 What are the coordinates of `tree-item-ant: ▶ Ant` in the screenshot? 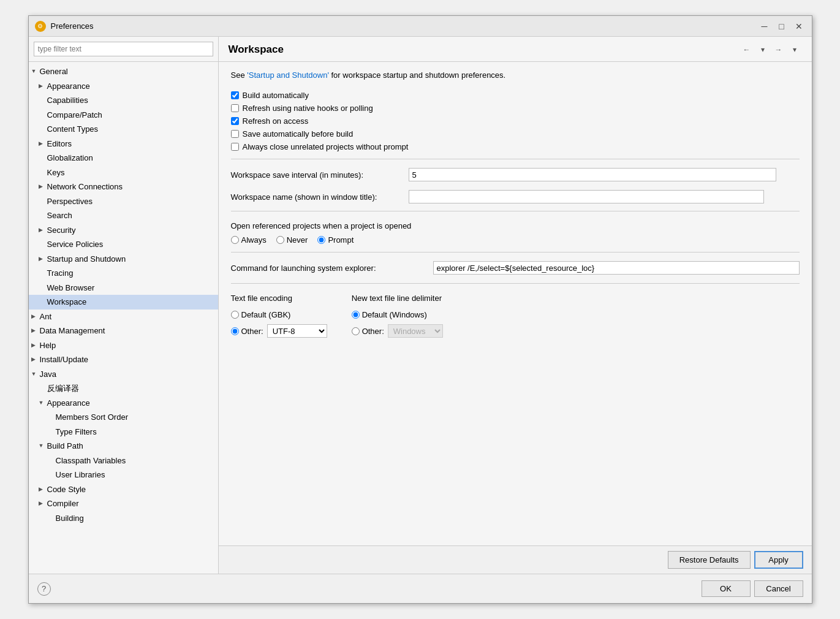 It's located at (124, 317).